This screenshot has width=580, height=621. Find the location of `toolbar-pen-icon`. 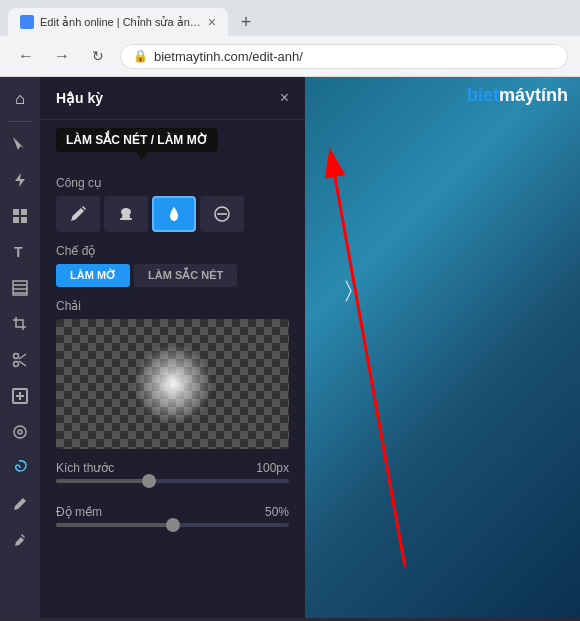

toolbar-pen-icon is located at coordinates (20, 540).